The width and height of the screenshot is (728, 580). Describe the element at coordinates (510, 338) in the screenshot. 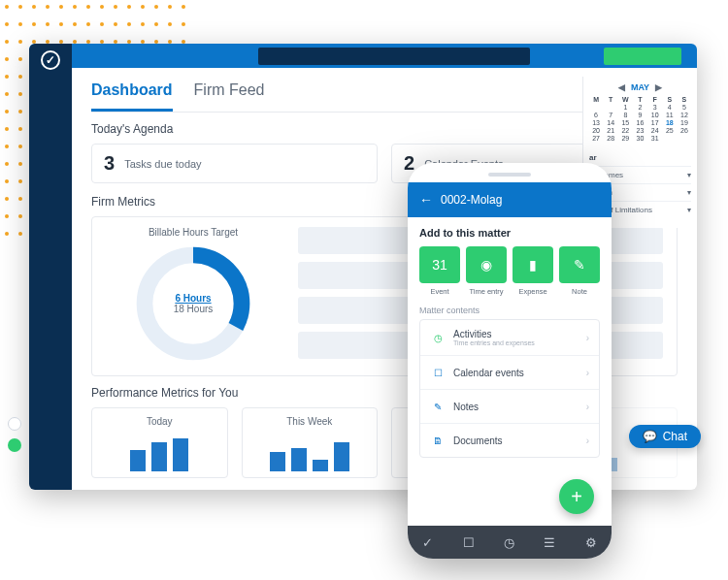

I see `matter-content-row: ◷ActivitiesTime entries and expenses›` at that location.